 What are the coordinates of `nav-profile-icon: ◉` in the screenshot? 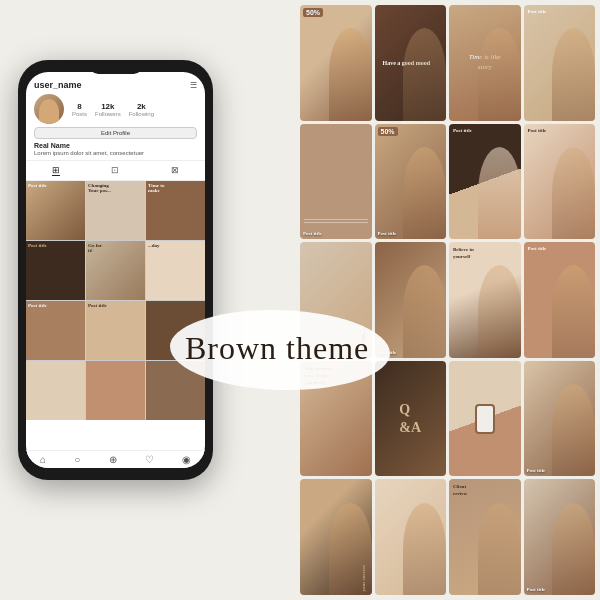 It's located at (186, 460).